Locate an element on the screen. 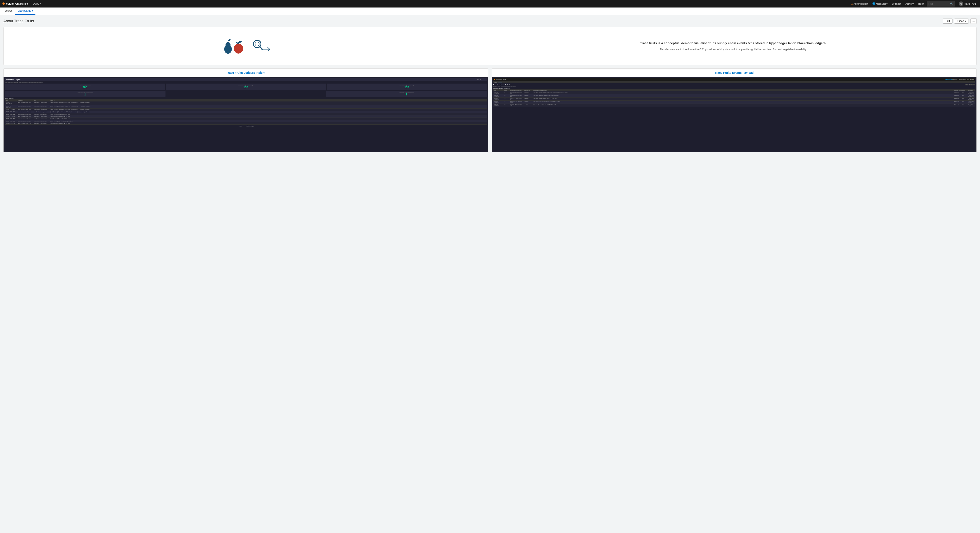 The width and height of the screenshot is (980, 533). app-name: splunk>enterprise is located at coordinates (17, 4).